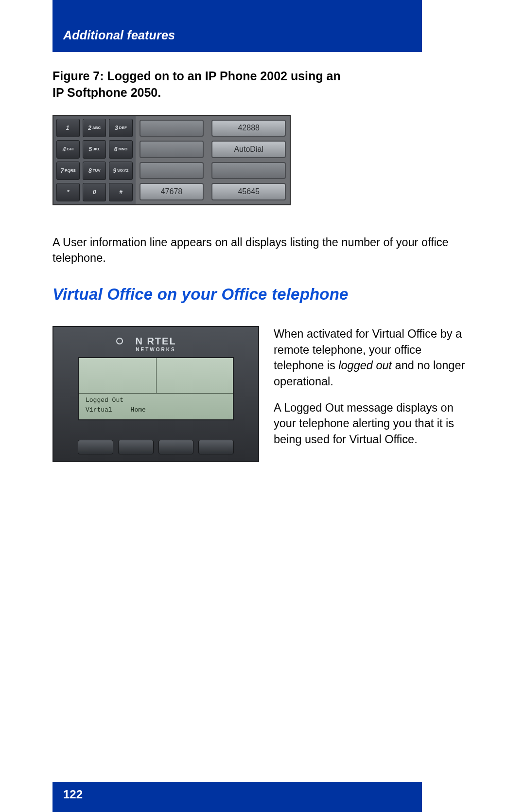 The width and height of the screenshot is (525, 812). I want to click on key-digit: 4, so click(64, 149).